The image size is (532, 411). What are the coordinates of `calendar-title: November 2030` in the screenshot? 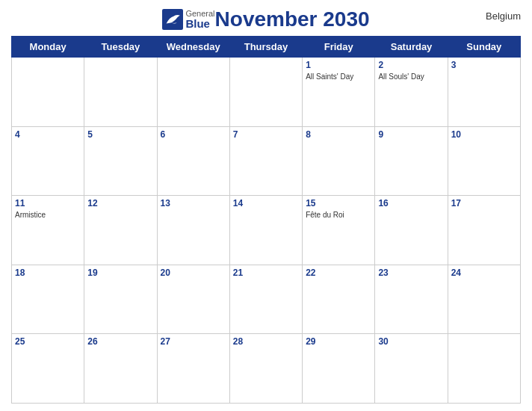 It's located at (293, 19).